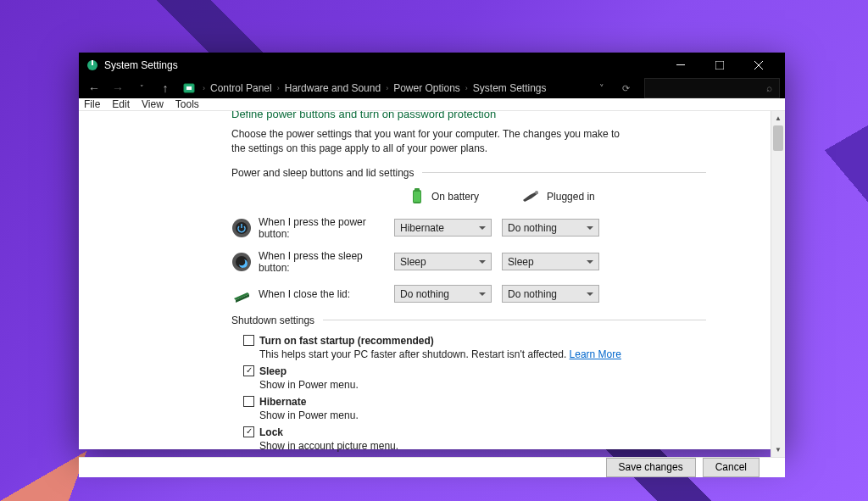 The image size is (868, 501). What do you see at coordinates (483, 446) in the screenshot?
I see `lock-desc: Show in account picture menu.` at bounding box center [483, 446].